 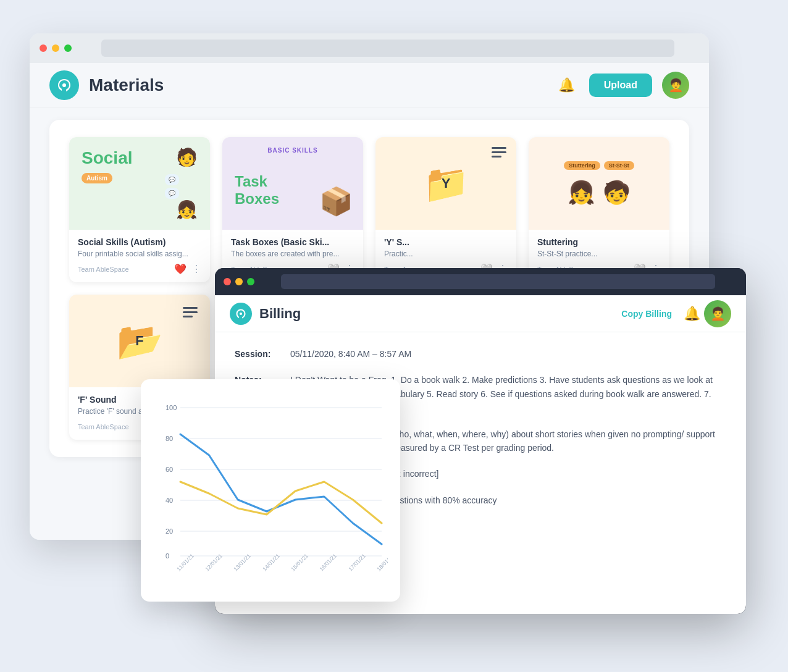 What do you see at coordinates (718, 314) in the screenshot?
I see `billing-avatar-image: 🧑‍🦱` at bounding box center [718, 314].